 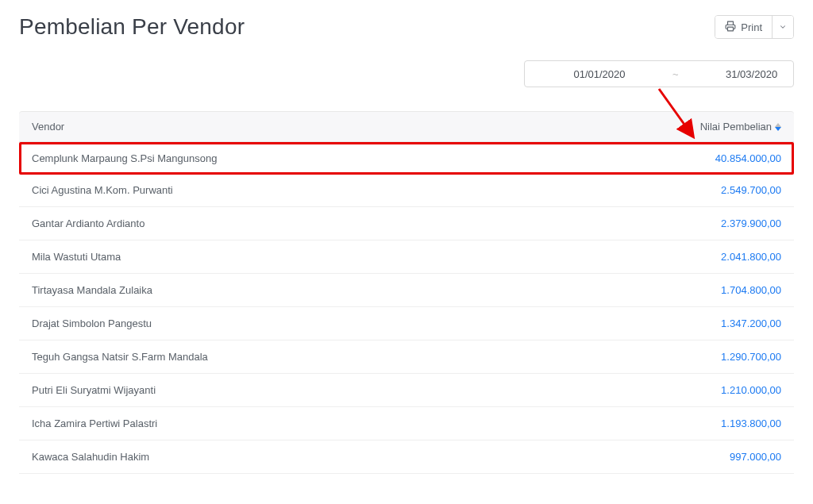 I want to click on table-row: Drajat Simbolon Pangestu1.347.200,00, so click(x=406, y=324).